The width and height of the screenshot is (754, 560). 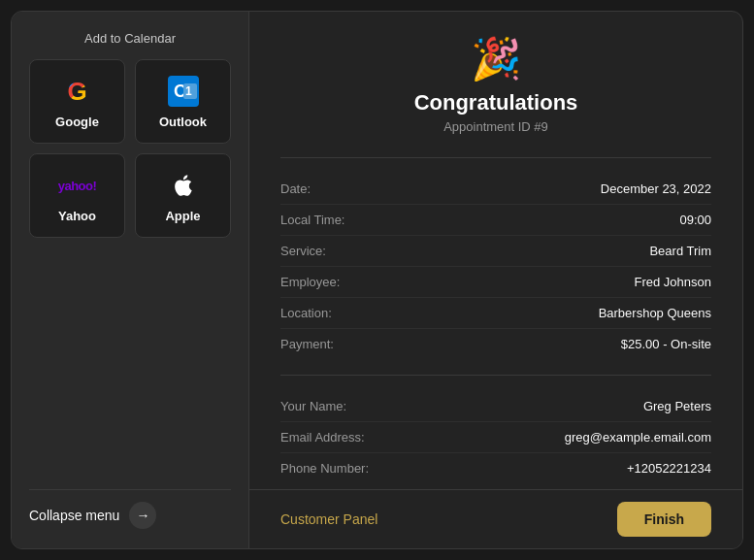 What do you see at coordinates (130, 515) in the screenshot?
I see `collapse-menu-button: Collapse menu →` at bounding box center [130, 515].